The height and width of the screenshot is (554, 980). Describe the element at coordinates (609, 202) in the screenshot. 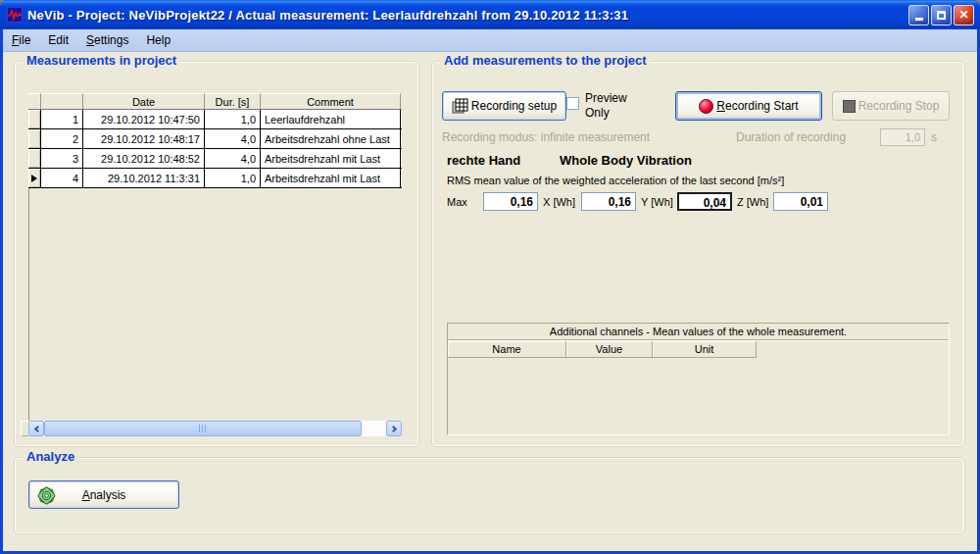

I see `x-value-box: 0,16` at that location.